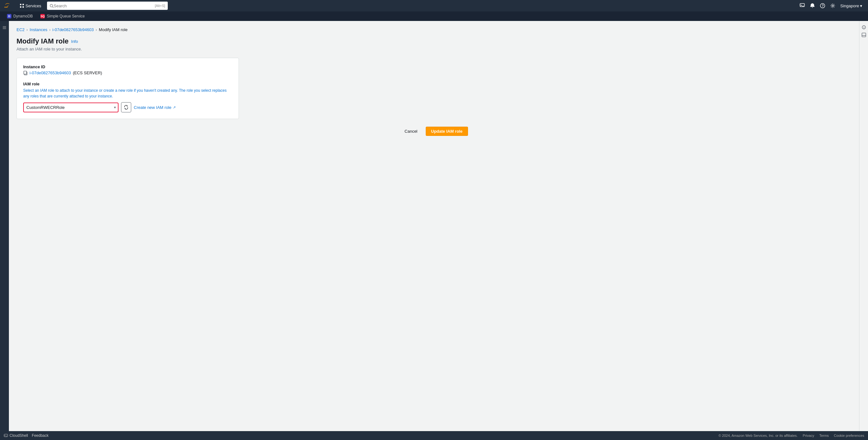 This screenshot has width=868, height=440. Describe the element at coordinates (128, 84) in the screenshot. I see `iam-role-label: IAM role` at that location.